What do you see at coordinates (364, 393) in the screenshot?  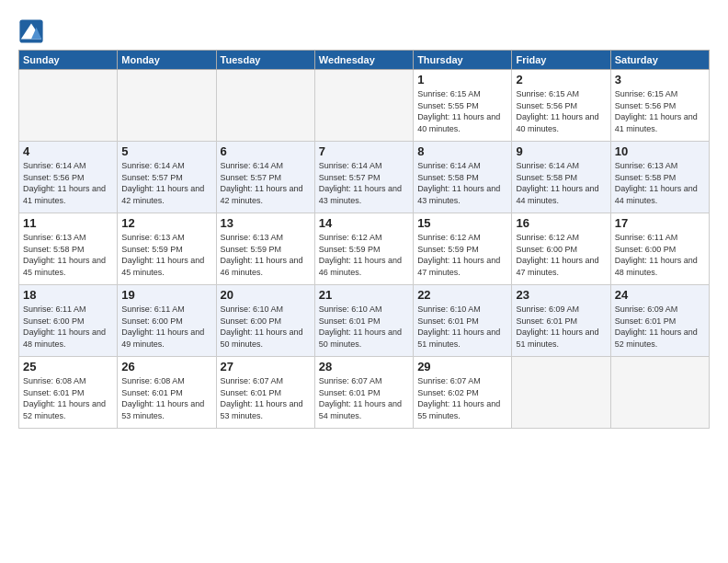 I see `calendar-cell: 28Sunrise: 6:07 AMSunset: 6:01 PMDayligh…` at bounding box center [364, 393].